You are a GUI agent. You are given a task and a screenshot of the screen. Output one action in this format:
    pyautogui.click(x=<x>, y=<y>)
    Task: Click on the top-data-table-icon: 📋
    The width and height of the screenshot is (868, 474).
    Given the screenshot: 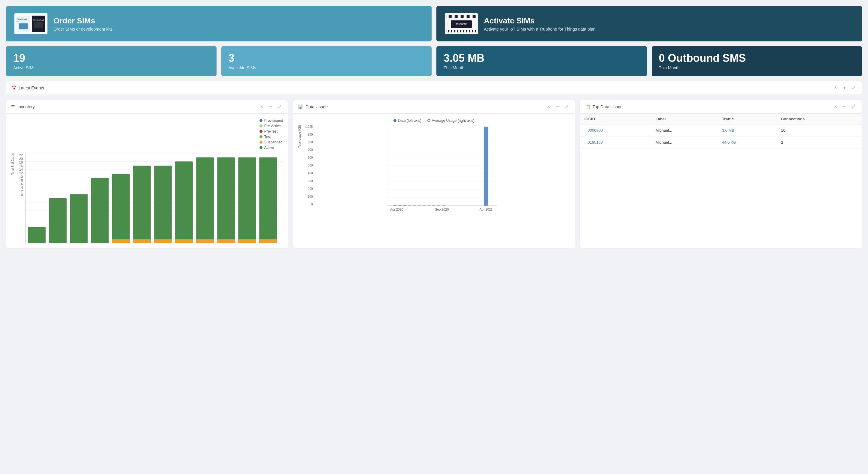 What is the action you would take?
    pyautogui.click(x=588, y=107)
    